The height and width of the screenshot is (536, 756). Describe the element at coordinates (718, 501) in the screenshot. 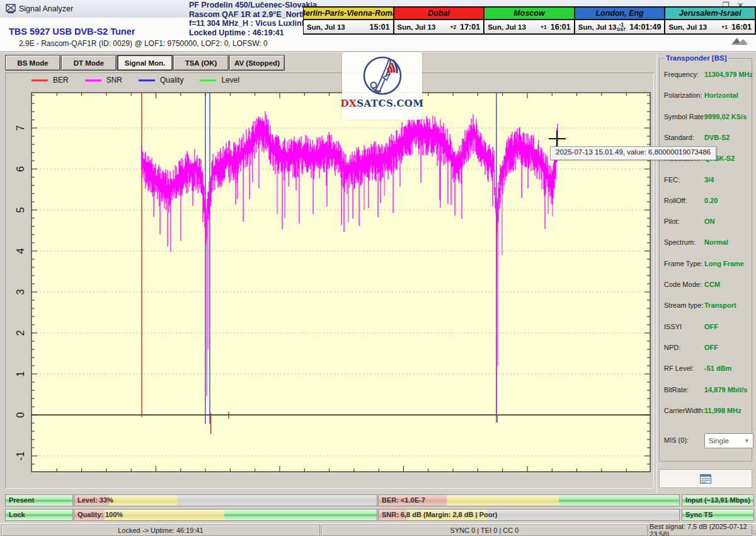

I see `input-indicator: Input (~13,91 Mbps)` at that location.